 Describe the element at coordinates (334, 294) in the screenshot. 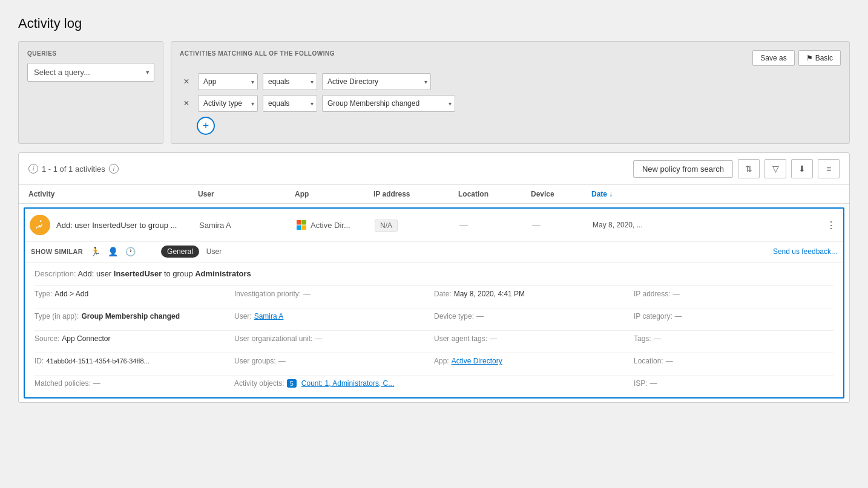

I see `detail-investigation: Investigation priority: —` at that location.